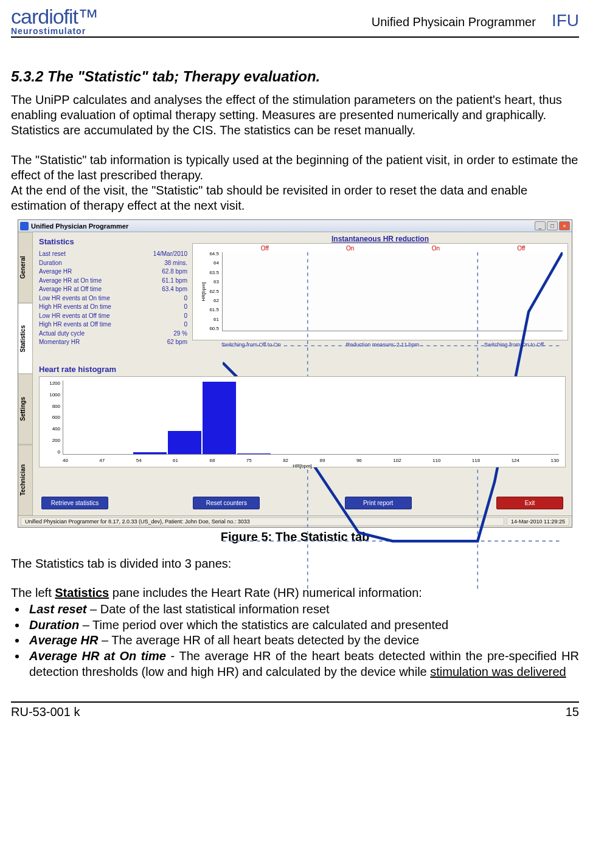 The image size is (590, 868). What do you see at coordinates (75, 503) in the screenshot?
I see `retrieve-statistics-button: Retrieve statistics` at bounding box center [75, 503].